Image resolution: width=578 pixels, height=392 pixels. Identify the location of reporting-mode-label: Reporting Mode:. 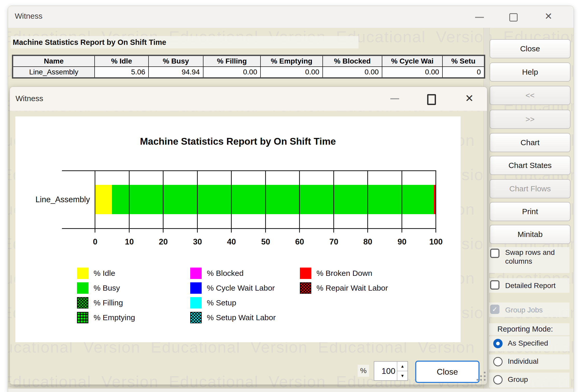
(525, 329).